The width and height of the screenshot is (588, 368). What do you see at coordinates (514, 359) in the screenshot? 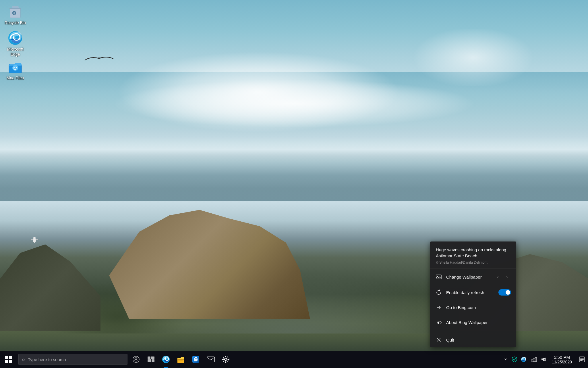
I see `windows-security-tray-icon` at bounding box center [514, 359].